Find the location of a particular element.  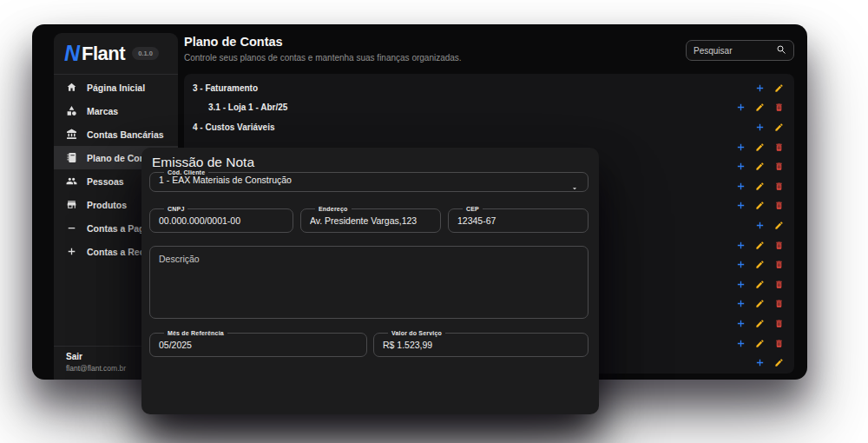

account-label: 4 - Custos Variáveis is located at coordinates (234, 127).